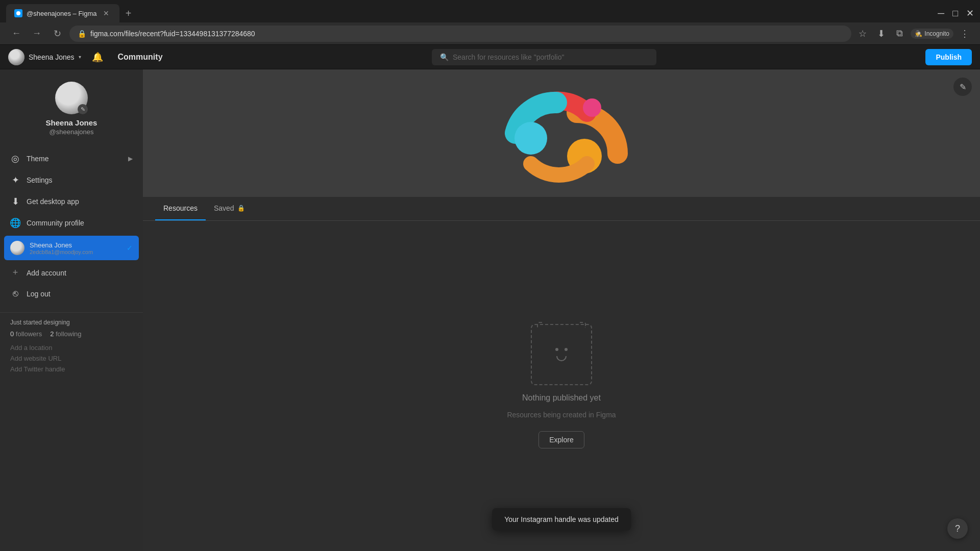 The width and height of the screenshot is (980, 551). What do you see at coordinates (71, 346) in the screenshot?
I see `sidebar-community: Just started designing 0 followers 2 fol…` at bounding box center [71, 346].